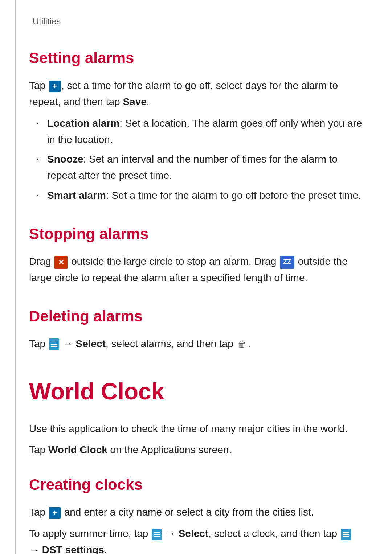 Image resolution: width=392 pixels, height=554 pixels. What do you see at coordinates (196, 270) in the screenshot?
I see `stopping-alarms-paragraph: Drag ✕ outside the large circle to stop …` at bounding box center [196, 270].